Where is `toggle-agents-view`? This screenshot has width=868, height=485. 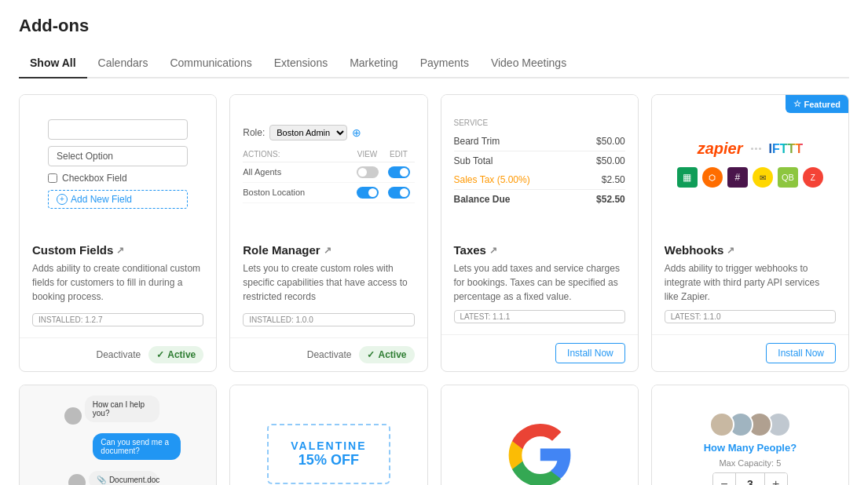 toggle-agents-view is located at coordinates (368, 173).